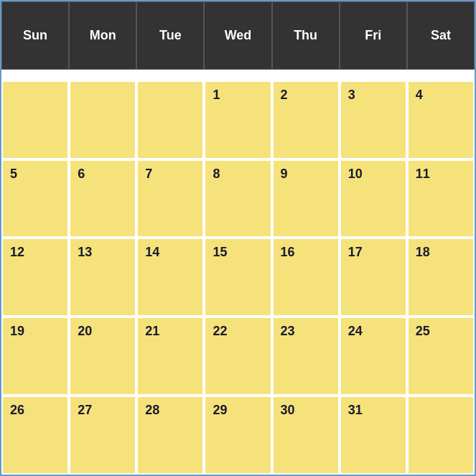  What do you see at coordinates (306, 199) in the screenshot?
I see `day-cell-9: 9` at bounding box center [306, 199].